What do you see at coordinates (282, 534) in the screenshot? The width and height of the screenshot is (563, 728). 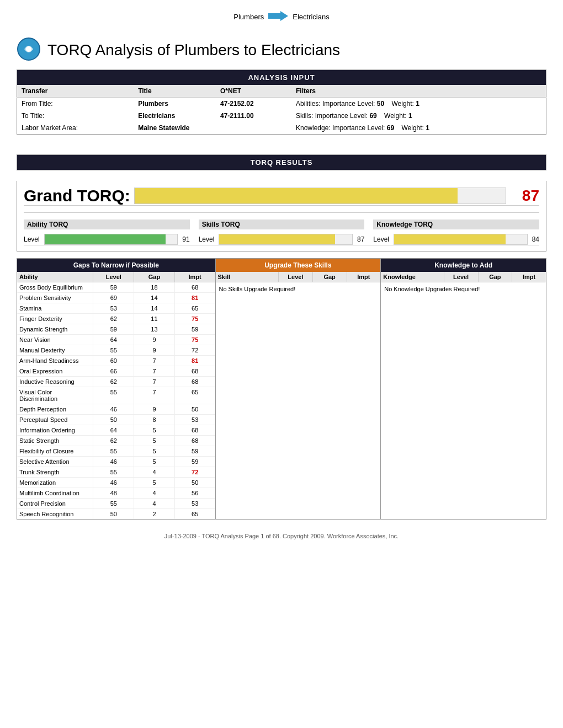 I see `page-footer: Jul-13-2009 - TORQ Analysis Page 1 of 68…` at bounding box center [282, 534].